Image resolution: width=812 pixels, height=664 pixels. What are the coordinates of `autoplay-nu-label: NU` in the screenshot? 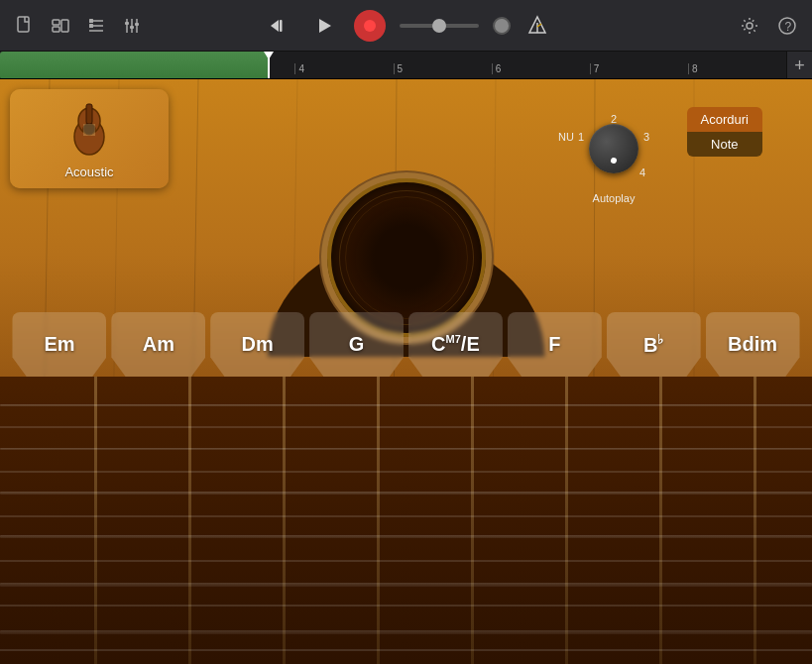 It's located at (566, 137).